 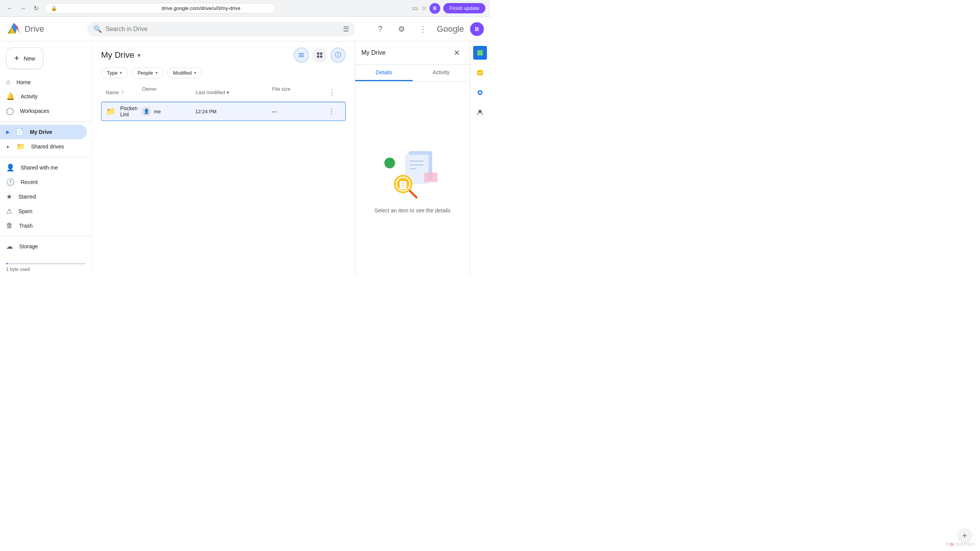 I want to click on right-panel: My Drive ✕ Details Activity, so click(x=412, y=158).